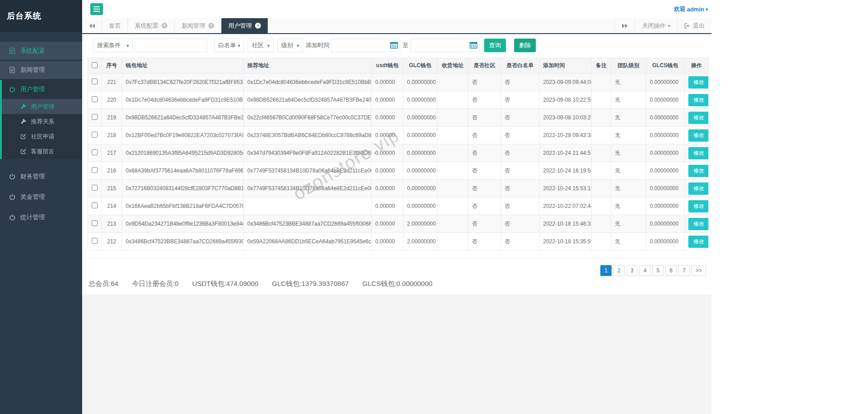 The image size is (868, 414). Describe the element at coordinates (691, 9) in the screenshot. I see `user-menu: 欢迎 admin ▾` at that location.